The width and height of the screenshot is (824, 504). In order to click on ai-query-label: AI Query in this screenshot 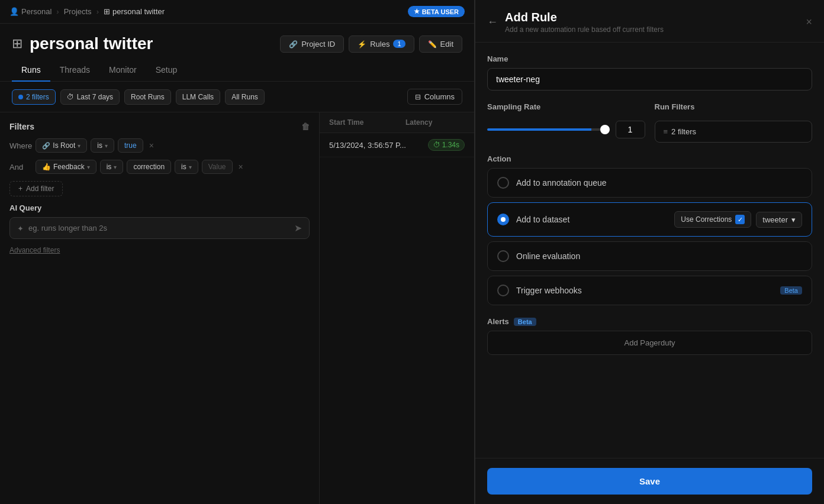, I will do `click(160, 208)`.